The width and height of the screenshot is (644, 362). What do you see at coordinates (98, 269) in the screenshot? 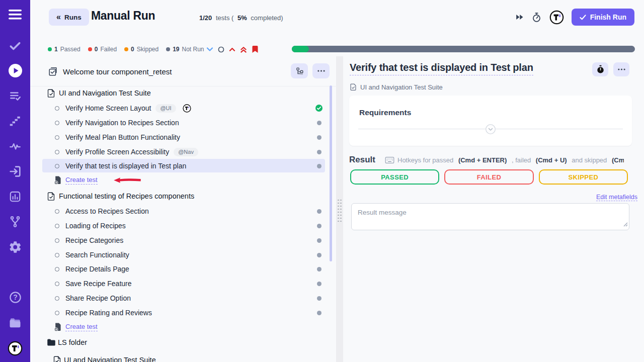
I see `test-title: Recipe Details Page` at bounding box center [98, 269].